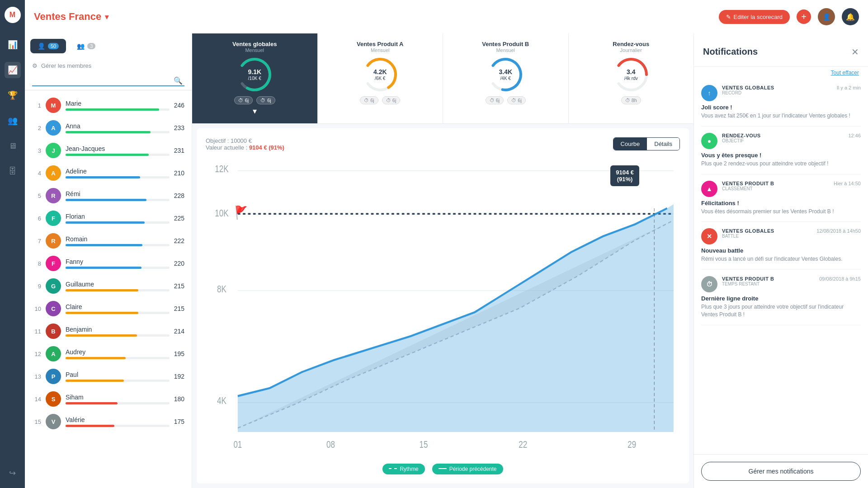 The image size is (868, 488). What do you see at coordinates (108, 422) in the screenshot?
I see `list-item: 15 V Valérie 175` at bounding box center [108, 422].